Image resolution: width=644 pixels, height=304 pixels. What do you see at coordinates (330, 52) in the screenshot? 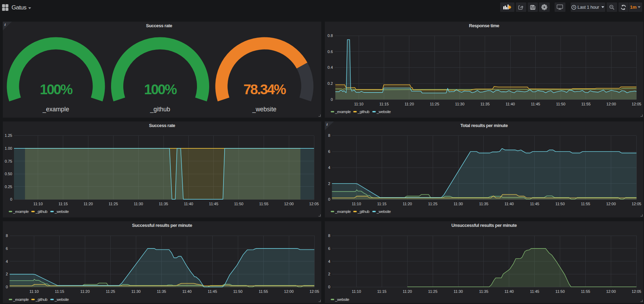
I see `svg-text: 0.6` at bounding box center [330, 52].